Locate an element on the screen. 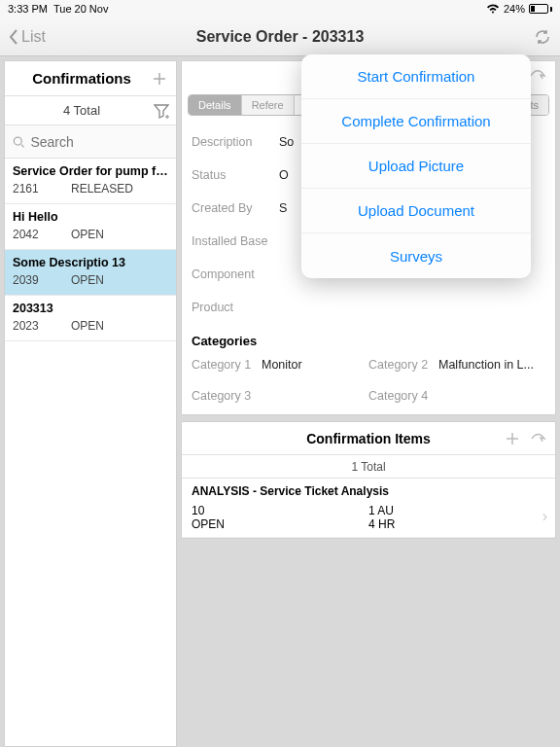 Image resolution: width=560 pixels, height=747 pixels. popover-surveys: Surveys is located at coordinates (416, 256).